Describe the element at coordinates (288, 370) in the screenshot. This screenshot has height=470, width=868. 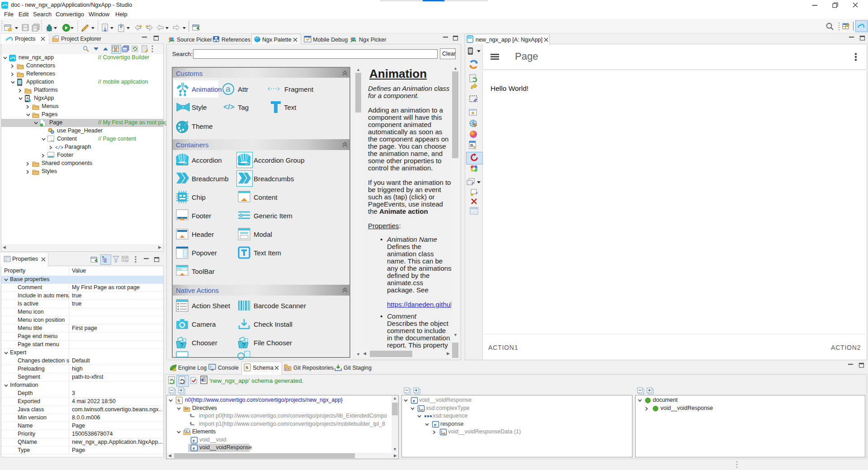
I see `svg-text: GIT` at that location.